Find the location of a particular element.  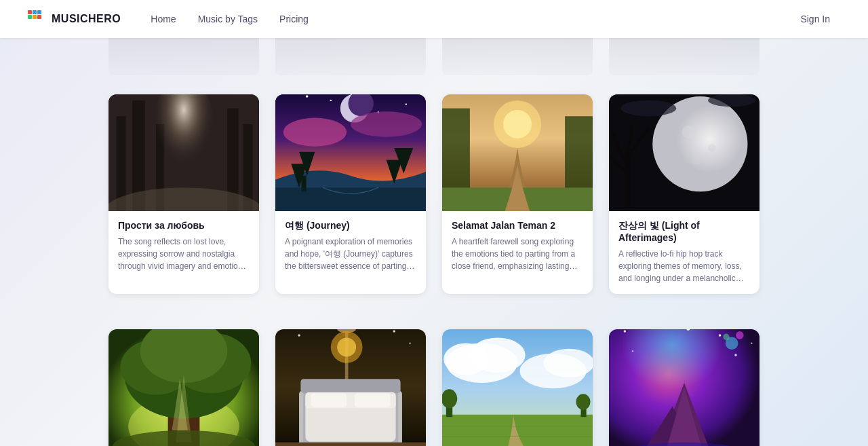

card-8-image is located at coordinates (684, 388).